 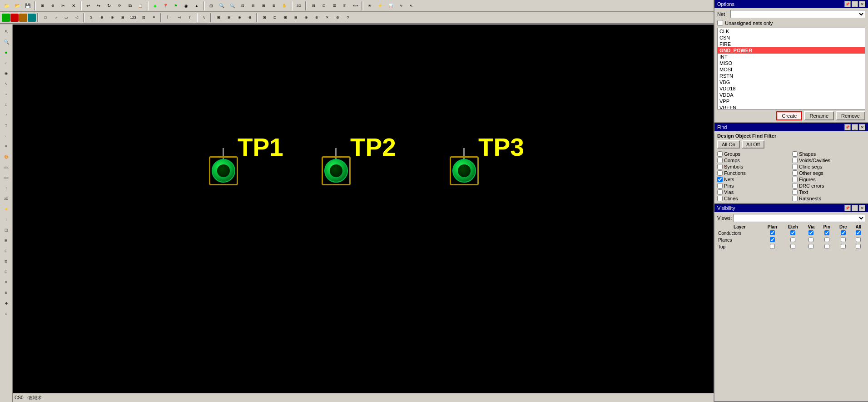 I want to click on zoom-window-btn: ⊞, so click(x=211, y=6).